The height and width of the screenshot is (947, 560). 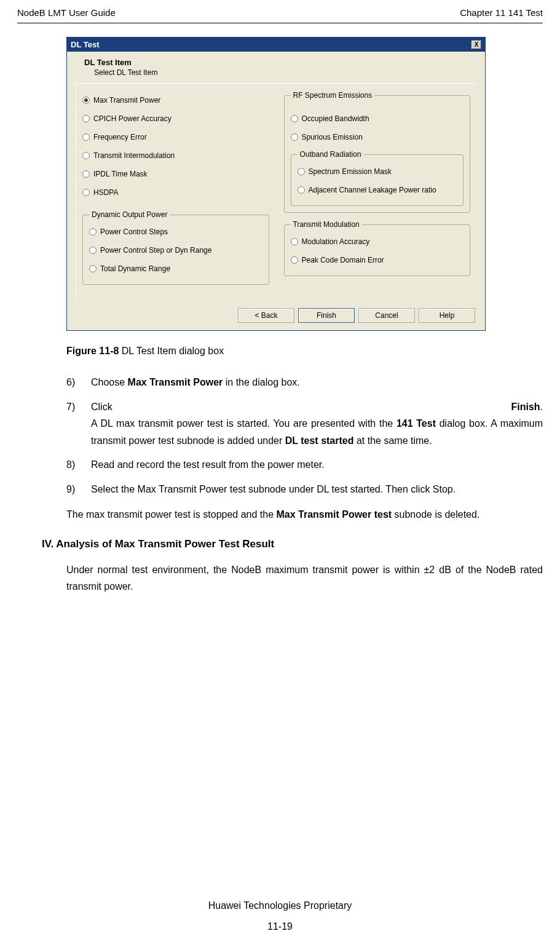 What do you see at coordinates (392, 440) in the screenshot?
I see `step-text: at the same time.` at bounding box center [392, 440].